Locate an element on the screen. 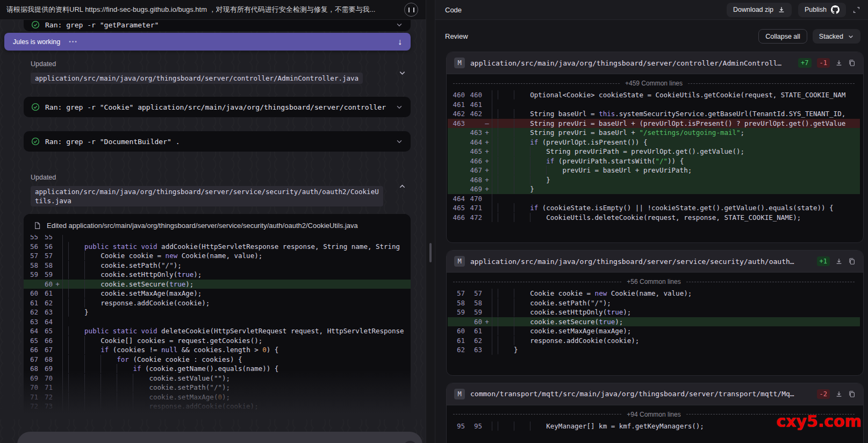 The image size is (868, 443). status-banner: Jules is working ••• ↓ is located at coordinates (207, 42).